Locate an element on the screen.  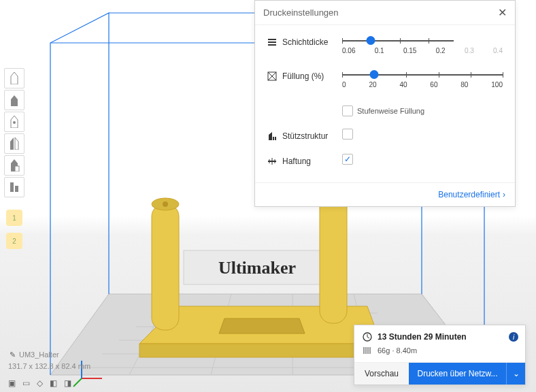
close-icon: ✕ is located at coordinates (502, 12).